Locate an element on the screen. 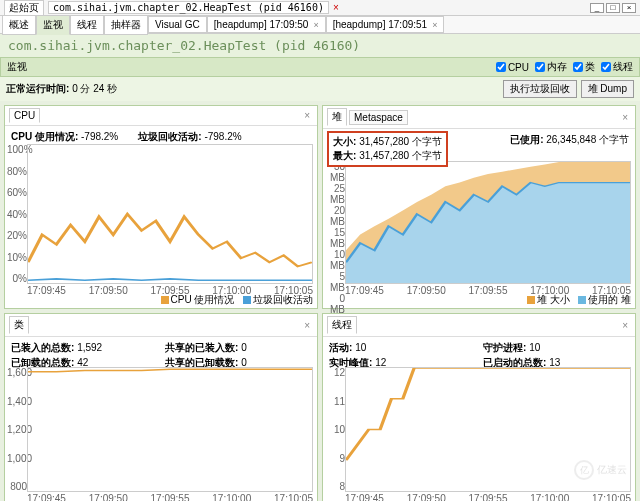  tab-sampler: 抽样器 is located at coordinates (126, 25).